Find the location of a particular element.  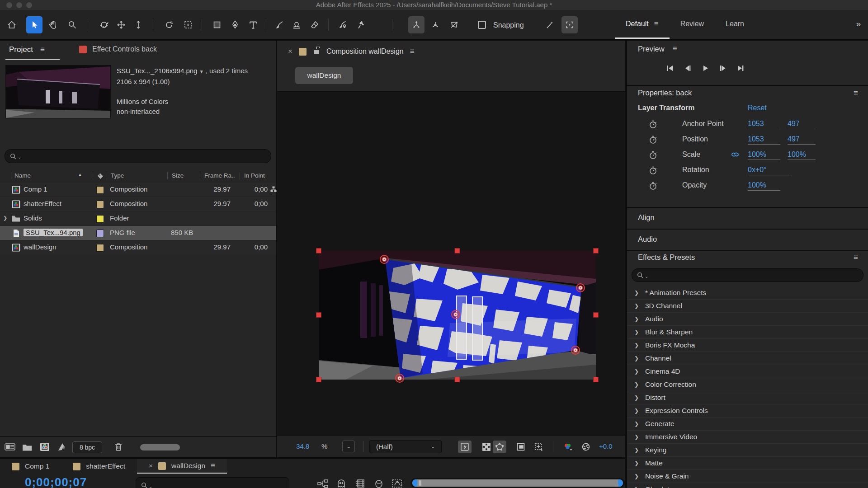

dolly-camera-tool is located at coordinates (138, 25).